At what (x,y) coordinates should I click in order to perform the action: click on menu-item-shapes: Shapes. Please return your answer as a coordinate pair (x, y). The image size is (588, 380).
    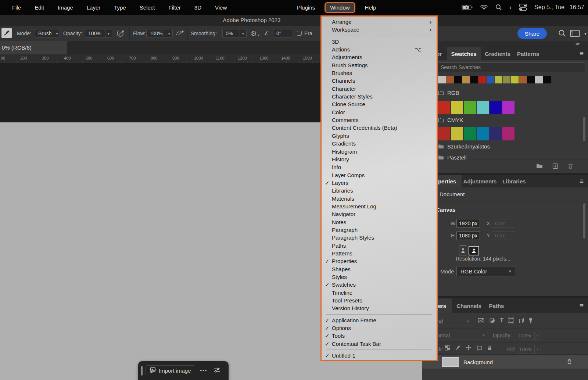
    Looking at the image, I should click on (379, 269).